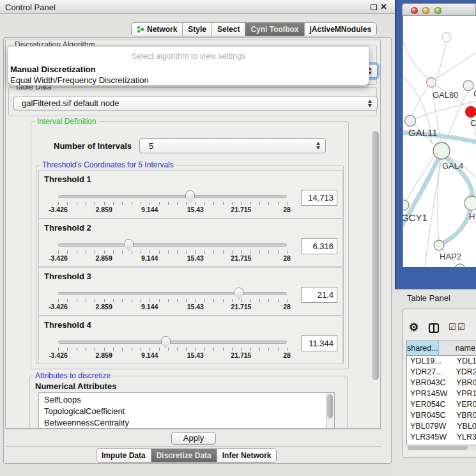 The image size is (476, 476). What do you see at coordinates (233, 146) in the screenshot?
I see `number-of-intervals-combo: 5` at bounding box center [233, 146].